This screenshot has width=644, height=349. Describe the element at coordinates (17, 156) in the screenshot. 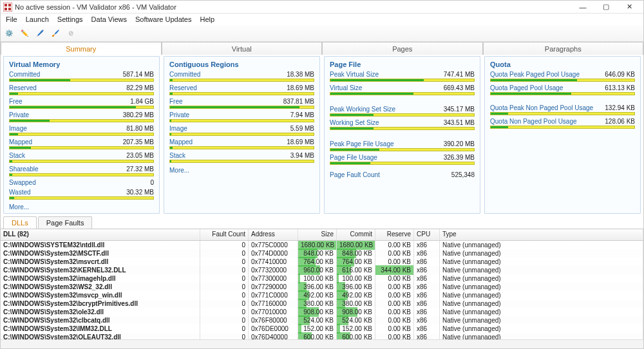

I see `metric-label: Stack` at that location.